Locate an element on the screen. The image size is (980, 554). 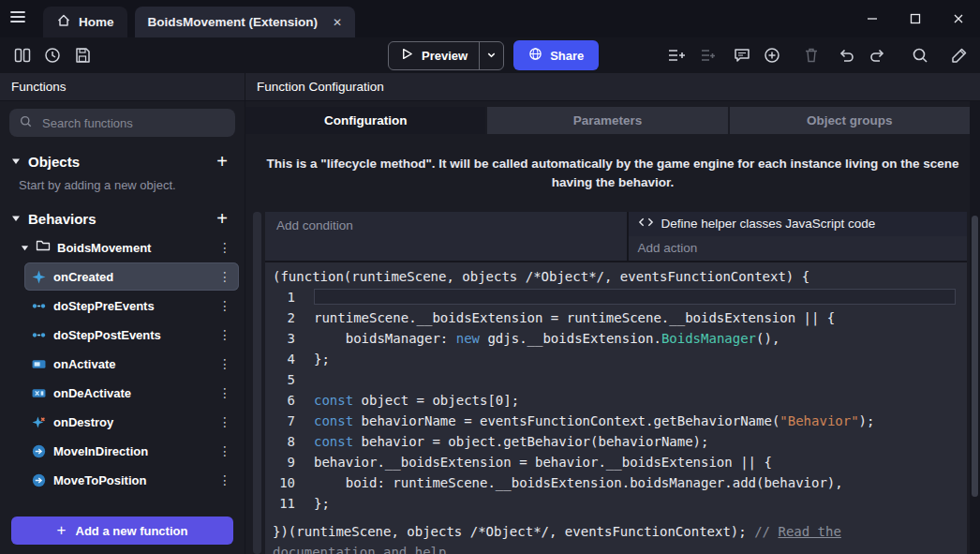
code-line-content: const behaviorName = eventsFunctionConte… is located at coordinates (641, 421).